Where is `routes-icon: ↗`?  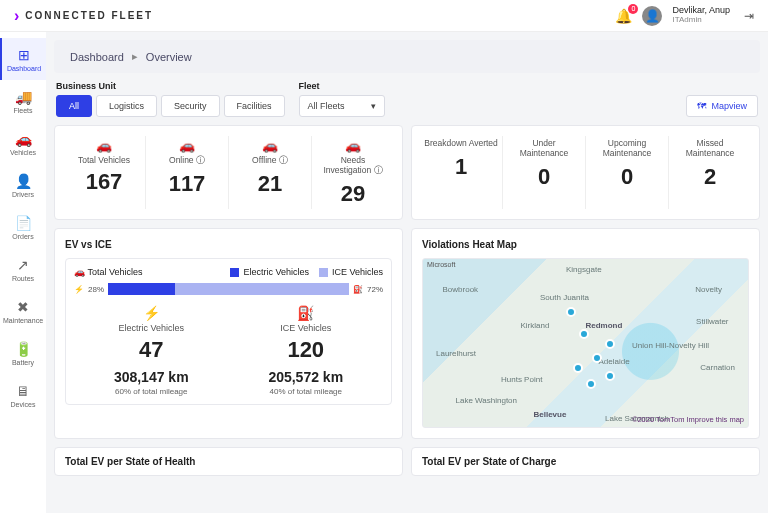
routes-icon: ↗ is located at coordinates (23, 265).